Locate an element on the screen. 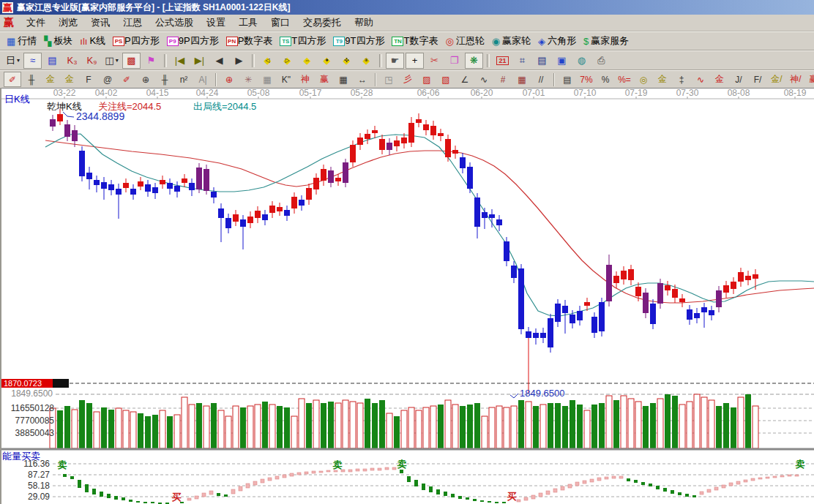 The image size is (814, 504). ruler-123-button: ▦ is located at coordinates (343, 79).